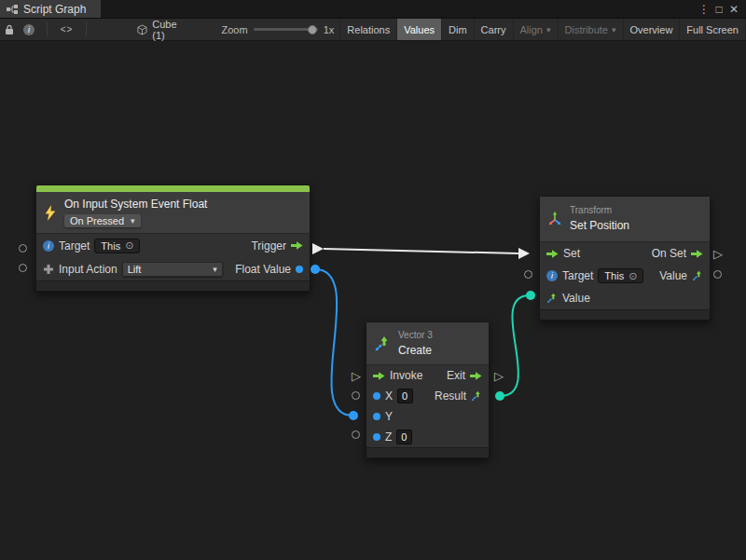 The image size is (746, 560). Describe the element at coordinates (420, 30) in the screenshot. I see `values-button-label: Values` at that location.